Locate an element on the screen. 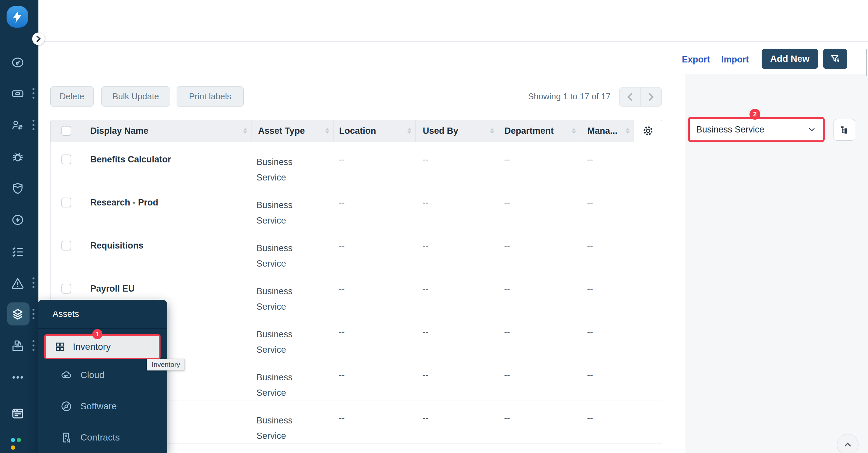 Image resolution: width=868 pixels, height=453 pixels. pagination is located at coordinates (640, 97).